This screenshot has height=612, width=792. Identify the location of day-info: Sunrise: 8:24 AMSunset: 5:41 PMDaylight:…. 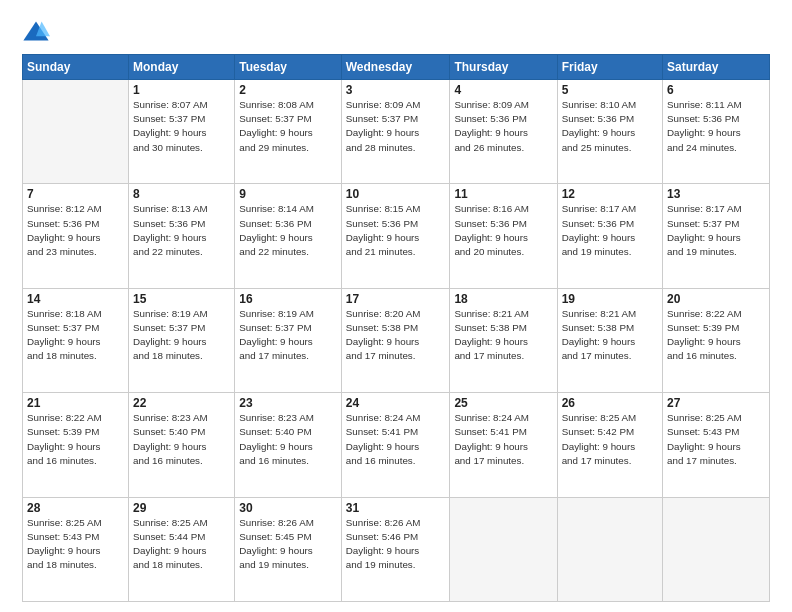
(396, 440).